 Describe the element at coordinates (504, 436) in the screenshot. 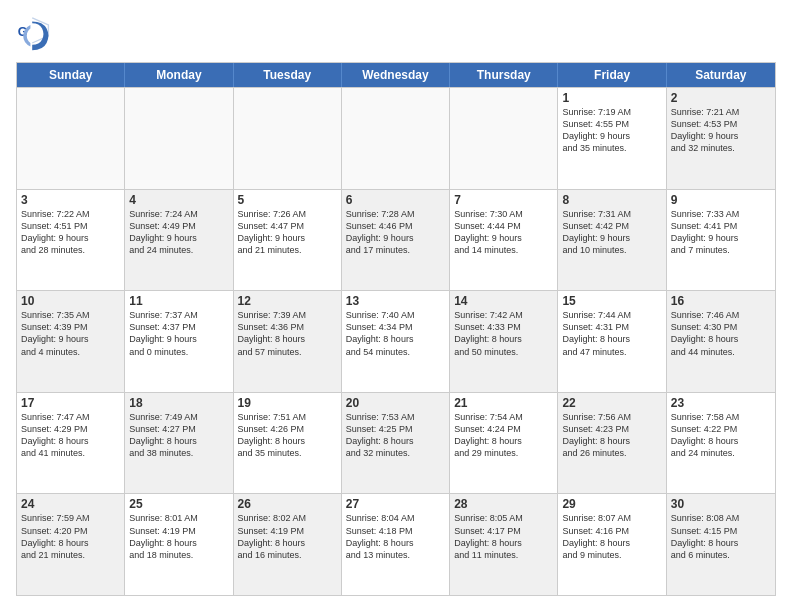

I see `day-info: Sunrise: 7:54 AM Sunset: 4:24 PM Dayligh…` at that location.